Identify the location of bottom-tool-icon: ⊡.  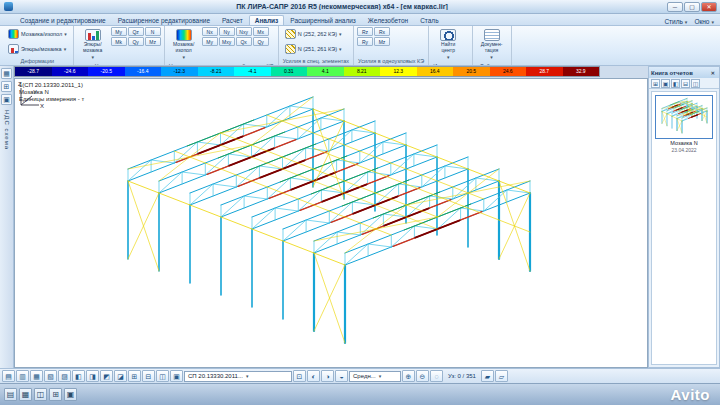
(300, 376).